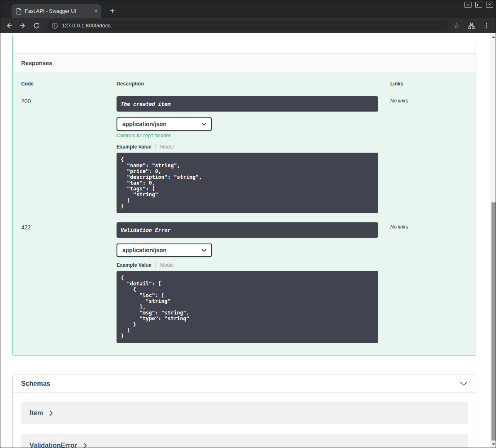  Describe the element at coordinates (253, 85) in the screenshot. I see `column-header-description: Description` at that location.